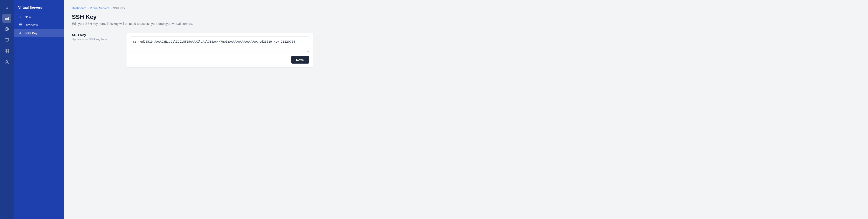  Describe the element at coordinates (88, 8) in the screenshot. I see `breadcrumb-sep-1: ›` at that location.